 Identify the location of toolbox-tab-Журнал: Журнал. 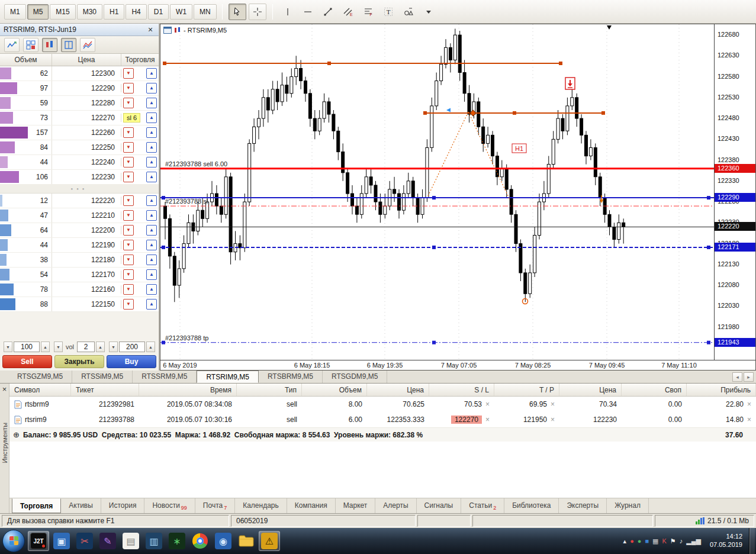
(628, 505).